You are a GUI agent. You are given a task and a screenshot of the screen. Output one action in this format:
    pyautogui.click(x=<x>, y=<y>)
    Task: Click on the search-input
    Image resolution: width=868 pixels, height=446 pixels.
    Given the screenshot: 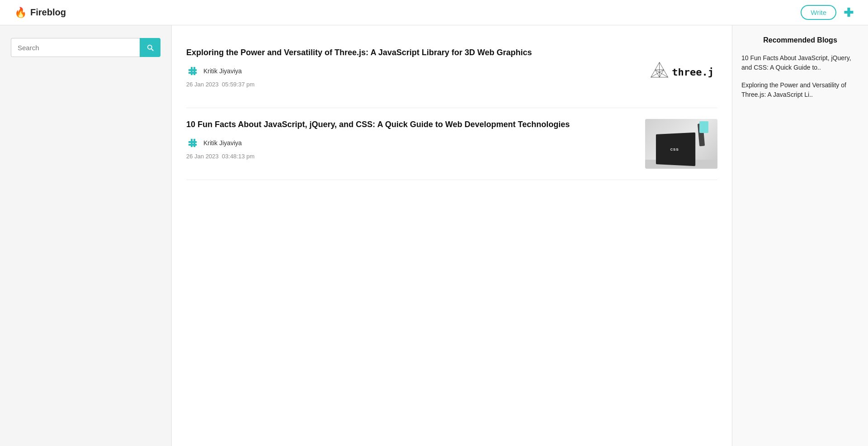 What is the action you would take?
    pyautogui.click(x=75, y=47)
    